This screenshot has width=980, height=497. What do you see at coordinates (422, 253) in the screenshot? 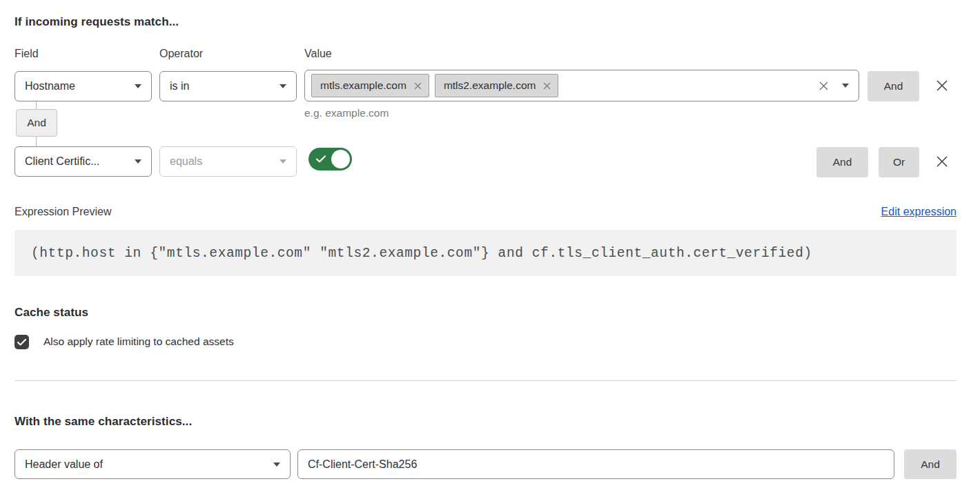
I see `expression-code: (http.host in {"mtls.example.com" "mtls2…` at bounding box center [422, 253].